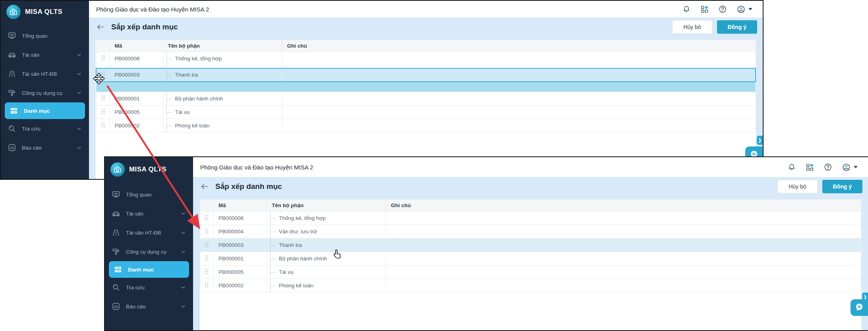 This screenshot has height=331, width=868. Describe the element at coordinates (149, 244) in the screenshot. I see `sidebar: MISA QLTS Tổng quan Tài sản Tài sản HT-Đ…` at that location.